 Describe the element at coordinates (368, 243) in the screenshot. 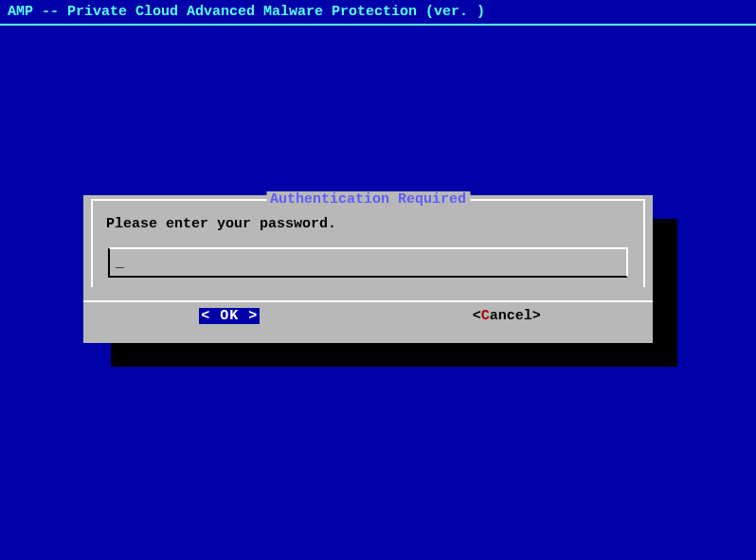

I see `dialog-border: Authentication Required Please enter you…` at that location.